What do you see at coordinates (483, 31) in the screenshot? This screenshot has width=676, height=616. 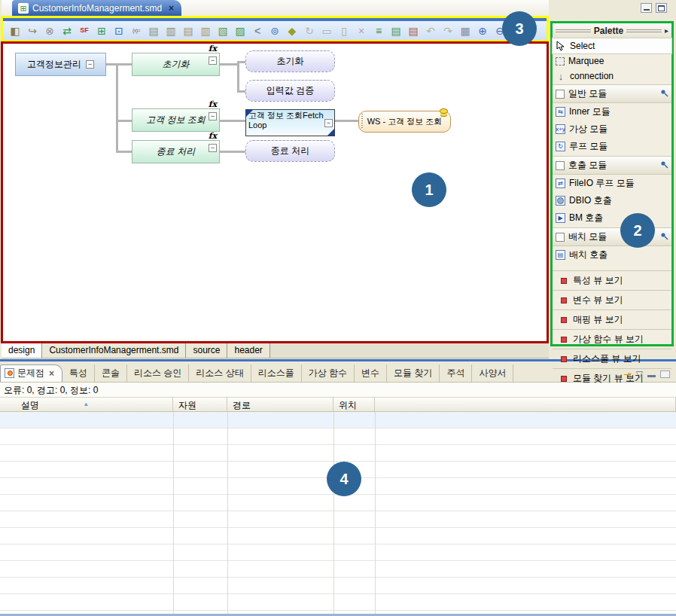 I see `zoom-in-icon: ⊕` at bounding box center [483, 31].